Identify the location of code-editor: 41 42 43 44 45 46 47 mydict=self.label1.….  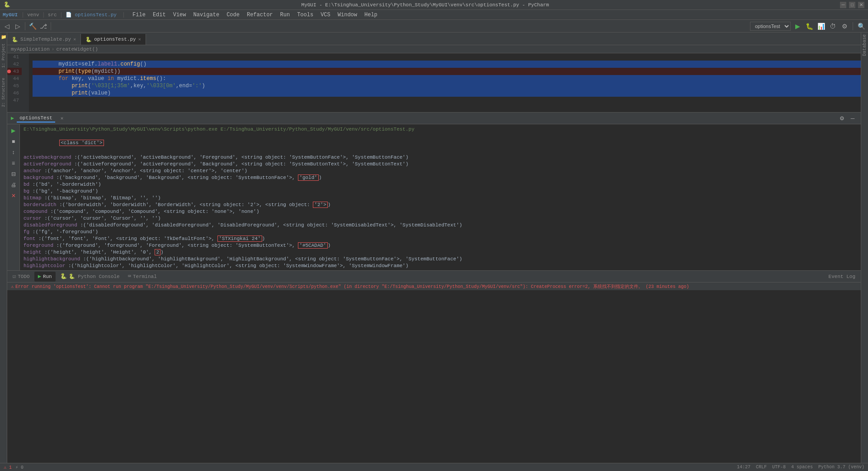
(434, 83).